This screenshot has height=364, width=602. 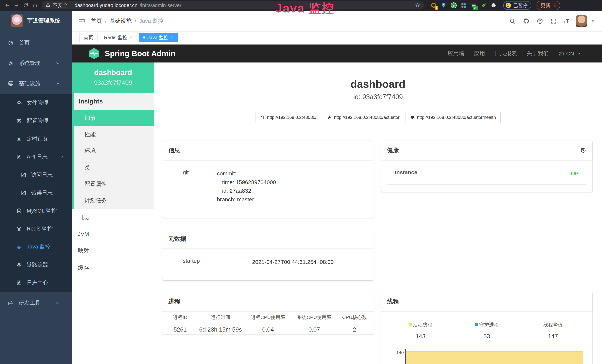 What do you see at coordinates (454, 5) in the screenshot?
I see `extension-y-icon: y` at bounding box center [454, 5].